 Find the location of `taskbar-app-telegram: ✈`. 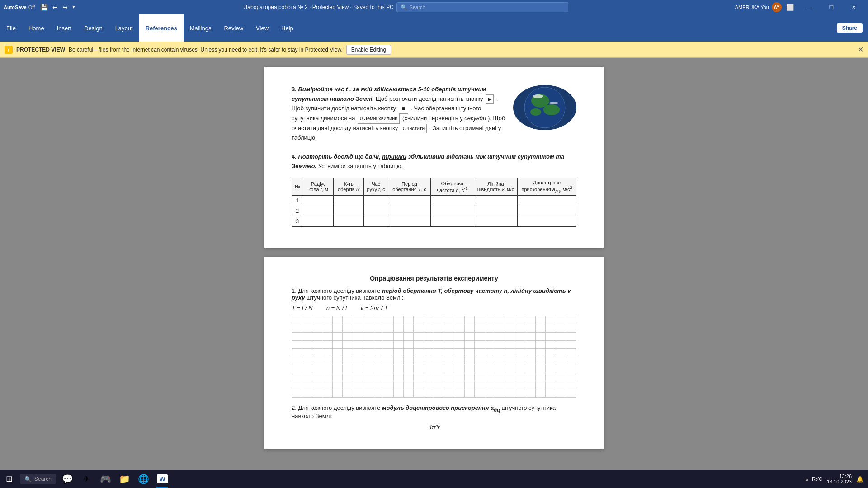

taskbar-app-telegram: ✈ is located at coordinates (86, 479).